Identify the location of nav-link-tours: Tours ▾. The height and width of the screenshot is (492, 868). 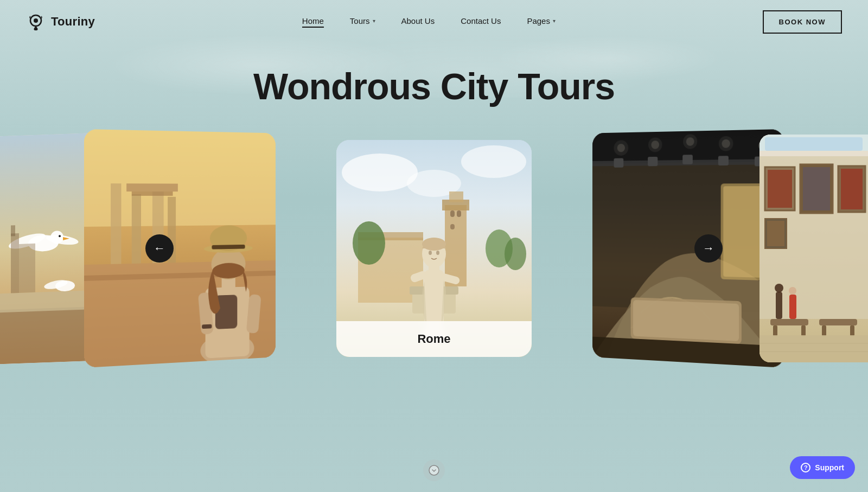
(362, 22).